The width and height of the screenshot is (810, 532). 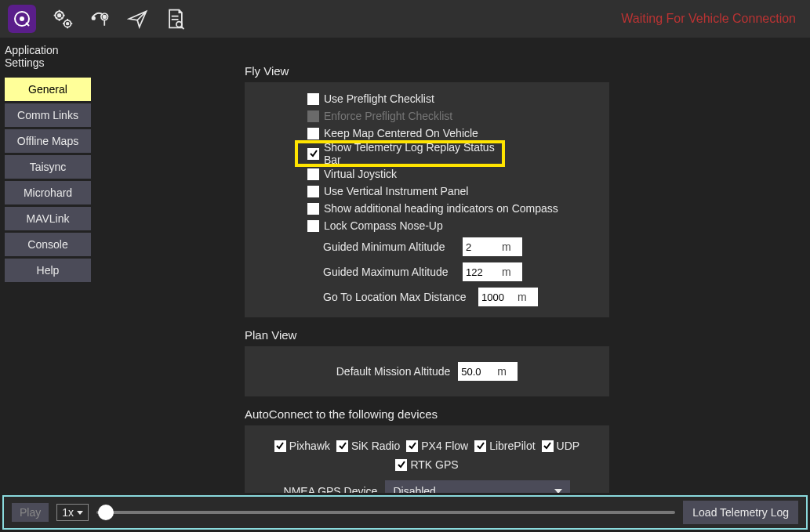 I want to click on sidebar-item-offline-maps: Offline Maps, so click(x=48, y=141).